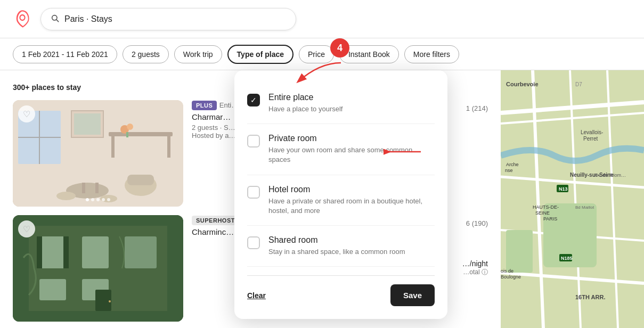  What do you see at coordinates (22, 19) in the screenshot?
I see `airbnb-logo` at bounding box center [22, 19].